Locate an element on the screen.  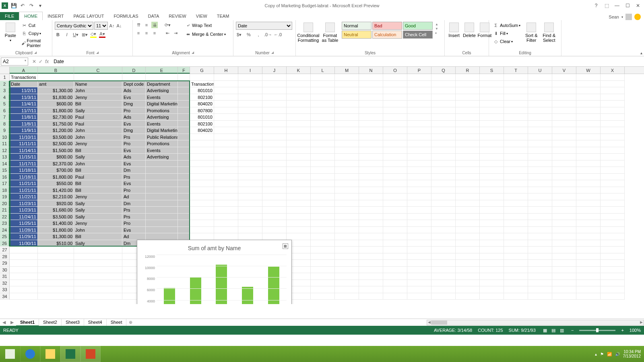
row-header: 21 is located at coordinates (5, 210).